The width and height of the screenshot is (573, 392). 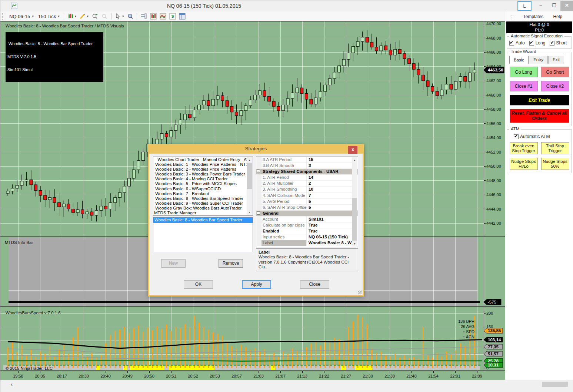 I want to click on menu-help: Help, so click(x=558, y=17).